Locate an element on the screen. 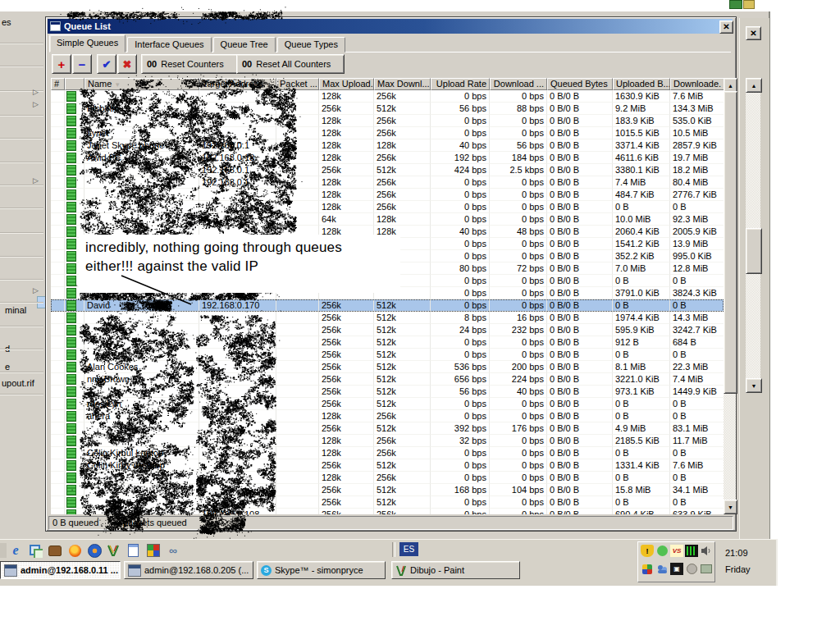 This screenshot has height=630, width=840. reset-counters-button: 00 Reset Counters is located at coordinates (190, 64).